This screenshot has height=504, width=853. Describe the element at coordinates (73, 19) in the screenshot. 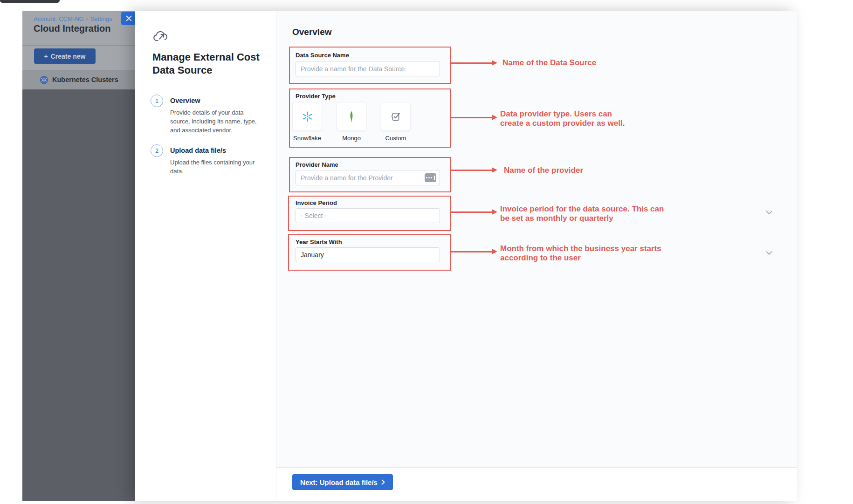

I see `breadcrumb: Account: CCM-NG›Settings` at that location.